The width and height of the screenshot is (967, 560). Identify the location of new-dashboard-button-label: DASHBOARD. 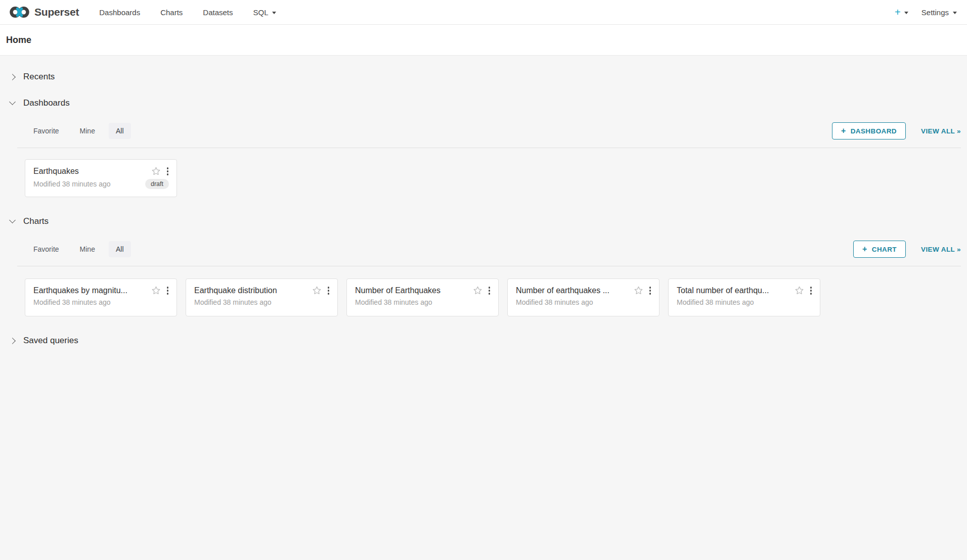
(874, 131).